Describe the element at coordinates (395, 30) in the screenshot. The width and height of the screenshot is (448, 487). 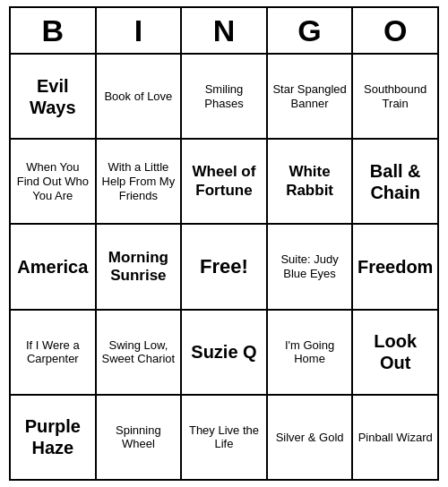
I see `header-letter-O: O` at that location.